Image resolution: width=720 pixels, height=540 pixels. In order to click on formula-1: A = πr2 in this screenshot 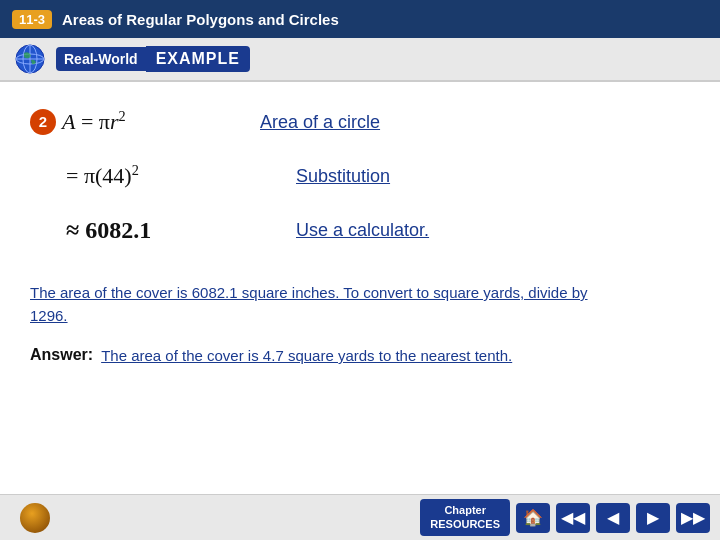, I will do `click(94, 122)`.